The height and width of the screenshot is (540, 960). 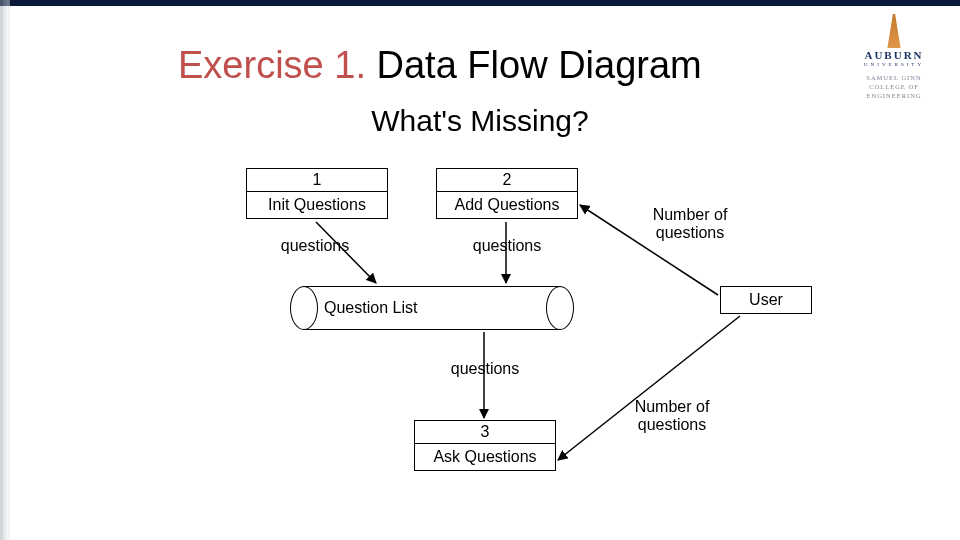 What do you see at coordinates (894, 64) in the screenshot?
I see `logo-sub: UNIVERSITY` at bounding box center [894, 64].